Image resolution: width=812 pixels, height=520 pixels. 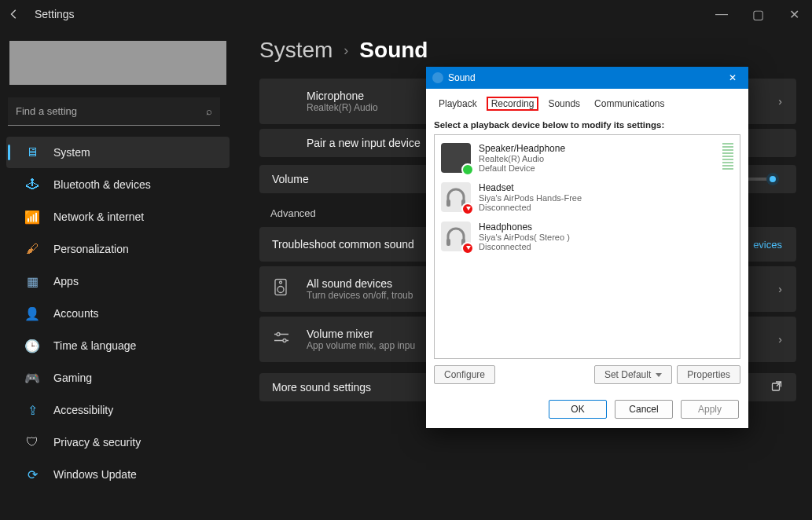 What do you see at coordinates (522, 168) in the screenshot?
I see `device-status: Default Device` at bounding box center [522, 168].